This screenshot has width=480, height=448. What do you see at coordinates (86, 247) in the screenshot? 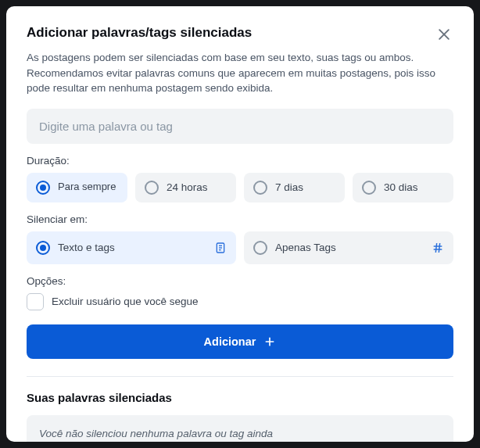
I see `mute-in-option-label: Texto e tags` at bounding box center [86, 247].